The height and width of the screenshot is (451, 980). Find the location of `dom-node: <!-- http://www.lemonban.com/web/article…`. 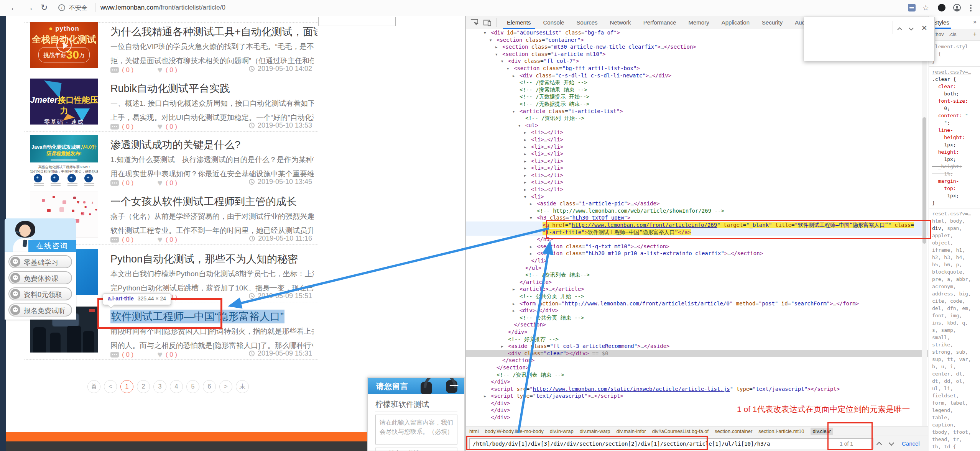

dom-node: <!-- http://www.lemonban.com/web/article… is located at coordinates (697, 211).